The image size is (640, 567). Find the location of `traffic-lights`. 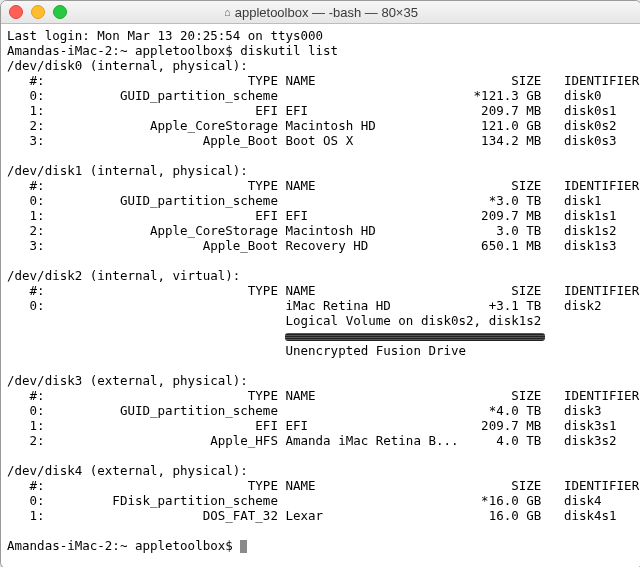

traffic-lights is located at coordinates (38, 12).